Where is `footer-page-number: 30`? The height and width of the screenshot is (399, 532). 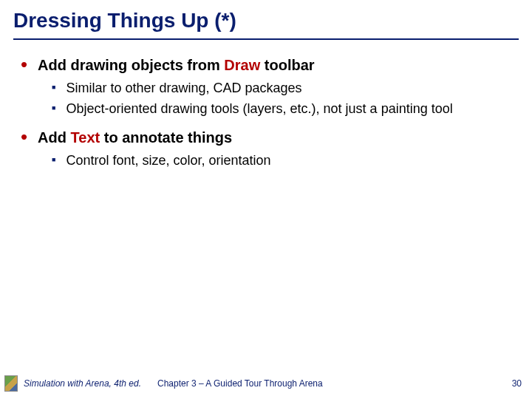
footer-page-number: 30 is located at coordinates (517, 383).